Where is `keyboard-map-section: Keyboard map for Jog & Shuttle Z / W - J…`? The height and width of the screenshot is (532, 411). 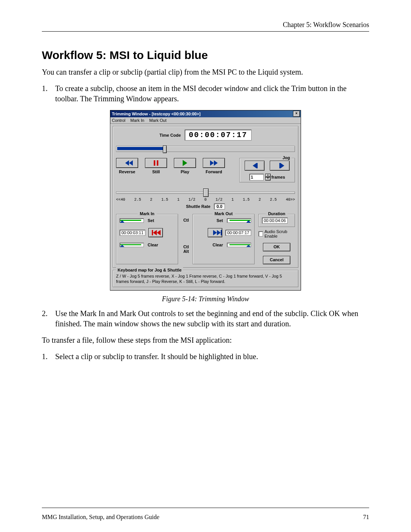
keyboard-map-section: Keyboard map for Jog & Shuttle Z / W - J… is located at coordinates (206, 279).